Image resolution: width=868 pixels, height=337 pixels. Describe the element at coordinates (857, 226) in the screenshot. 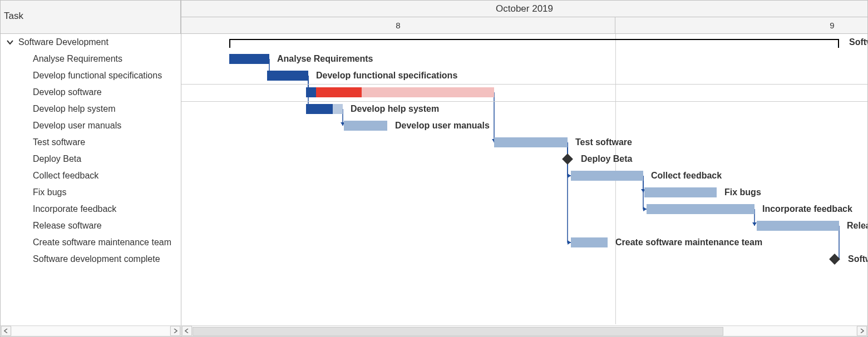

I see `bar-label: Release software` at that location.